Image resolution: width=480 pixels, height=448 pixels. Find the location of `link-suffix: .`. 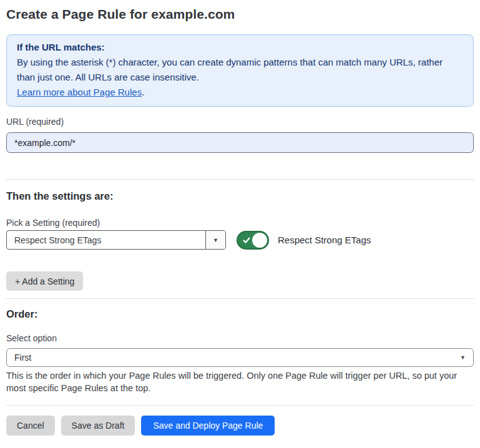

link-suffix: . is located at coordinates (143, 92).